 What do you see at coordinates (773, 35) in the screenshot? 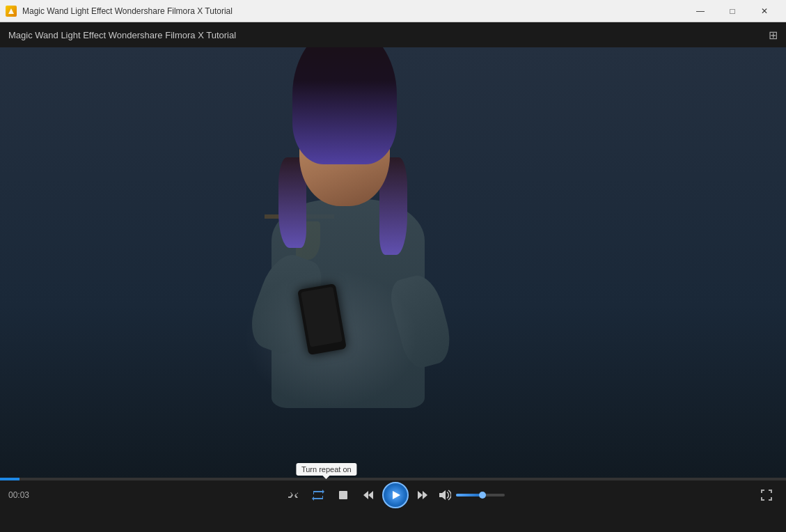
I see `grid-view-icon: ⊞` at bounding box center [773, 35].